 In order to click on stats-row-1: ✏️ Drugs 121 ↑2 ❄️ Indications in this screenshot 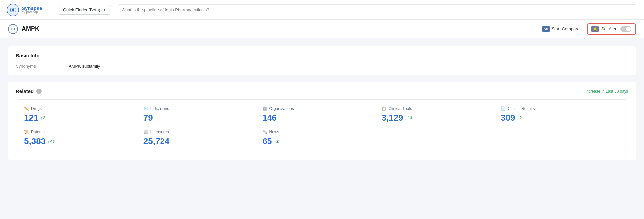, I will do `click(322, 115)`.